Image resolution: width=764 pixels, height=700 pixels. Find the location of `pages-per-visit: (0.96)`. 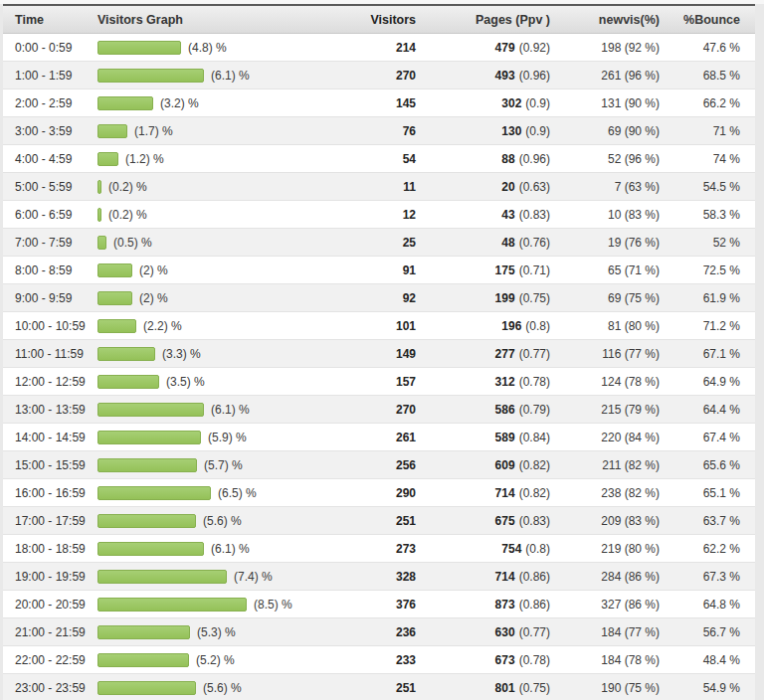

pages-per-visit: (0.96) is located at coordinates (535, 76).